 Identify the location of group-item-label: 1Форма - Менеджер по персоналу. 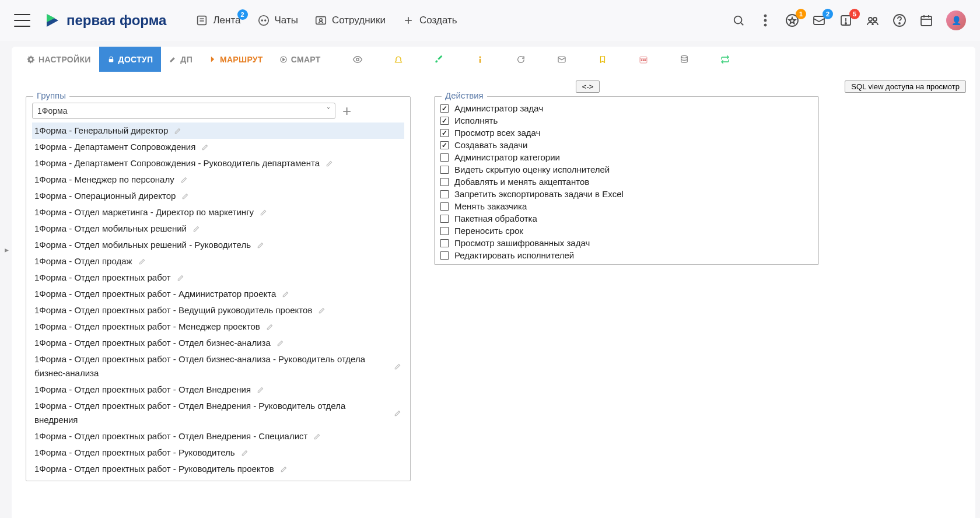
(104, 180).